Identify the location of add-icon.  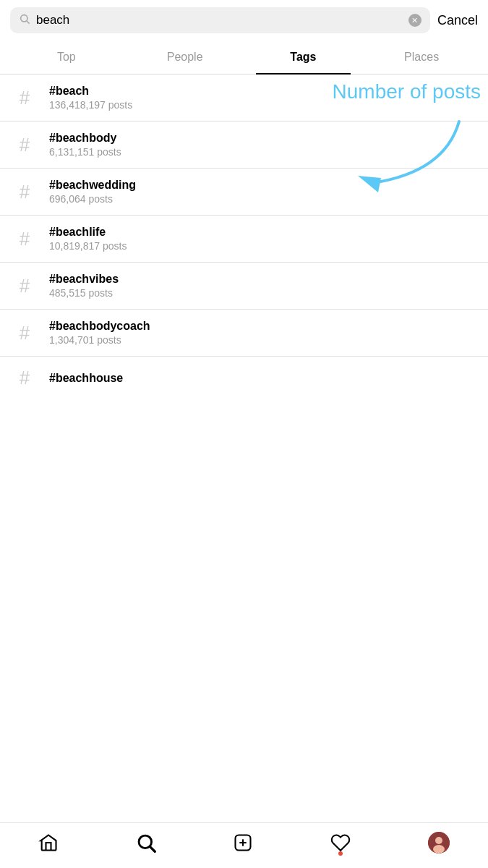
(243, 843).